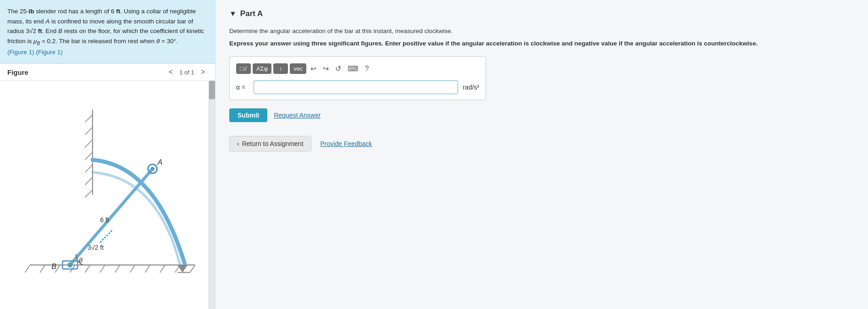  I want to click on unit-label: rad/s², so click(471, 87).